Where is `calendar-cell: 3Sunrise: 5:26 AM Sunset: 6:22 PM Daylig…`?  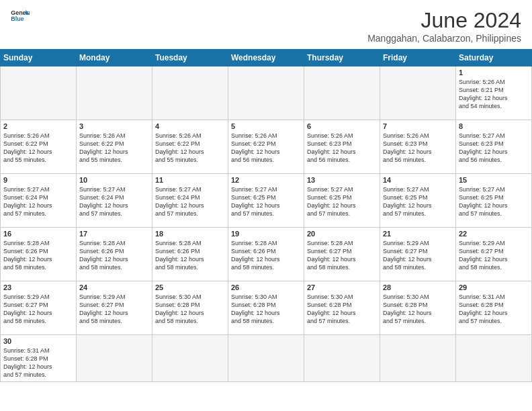 calendar-cell: 3Sunrise: 5:26 AM Sunset: 6:22 PM Daylig… is located at coordinates (114, 147).